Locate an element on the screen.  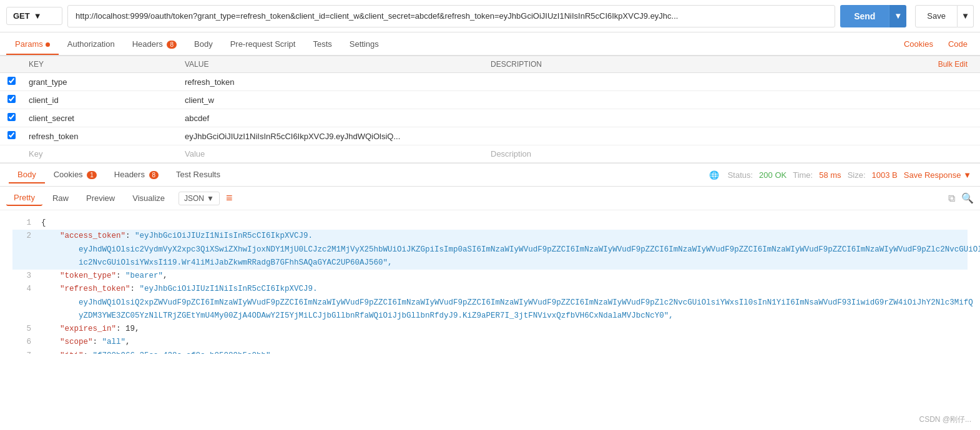
cookies-badge: 1 is located at coordinates (92, 175).